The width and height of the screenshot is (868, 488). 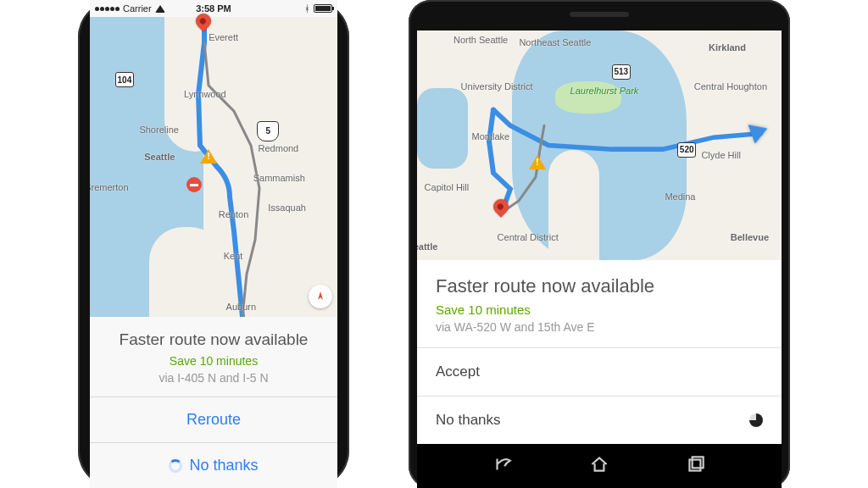 I want to click on map-label: Everett, so click(x=224, y=37).